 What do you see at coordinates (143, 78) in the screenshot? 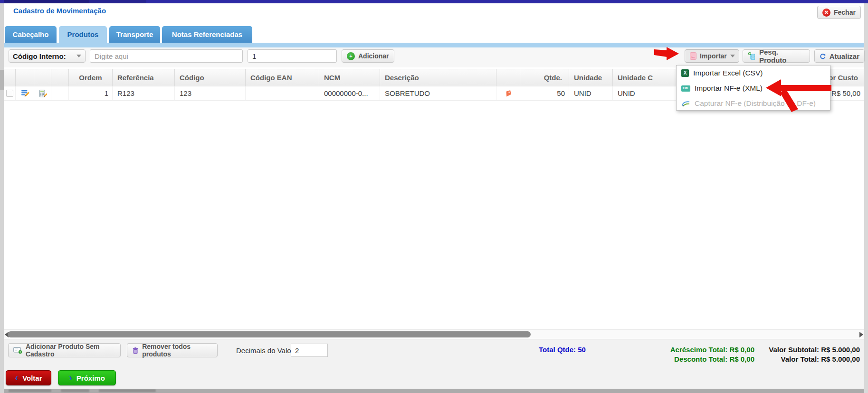
I see `col-referencia: Referência` at bounding box center [143, 78].